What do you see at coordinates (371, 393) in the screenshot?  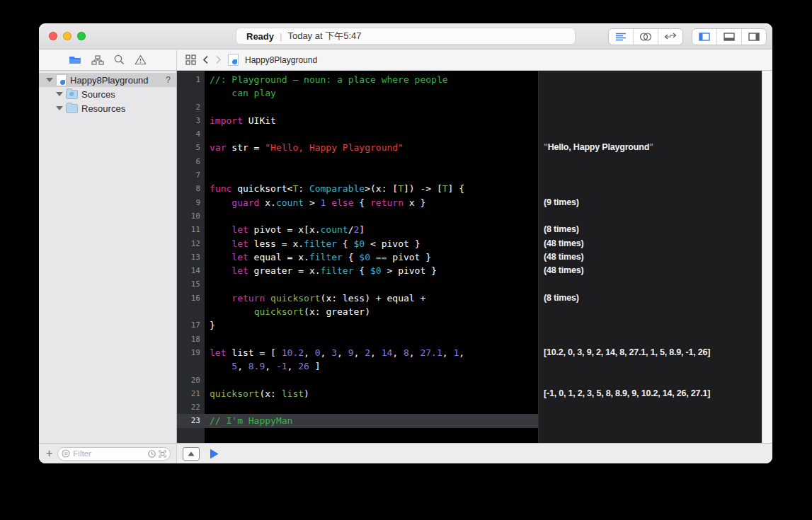 I see `code-line: quicksort(x: list)` at bounding box center [371, 393].